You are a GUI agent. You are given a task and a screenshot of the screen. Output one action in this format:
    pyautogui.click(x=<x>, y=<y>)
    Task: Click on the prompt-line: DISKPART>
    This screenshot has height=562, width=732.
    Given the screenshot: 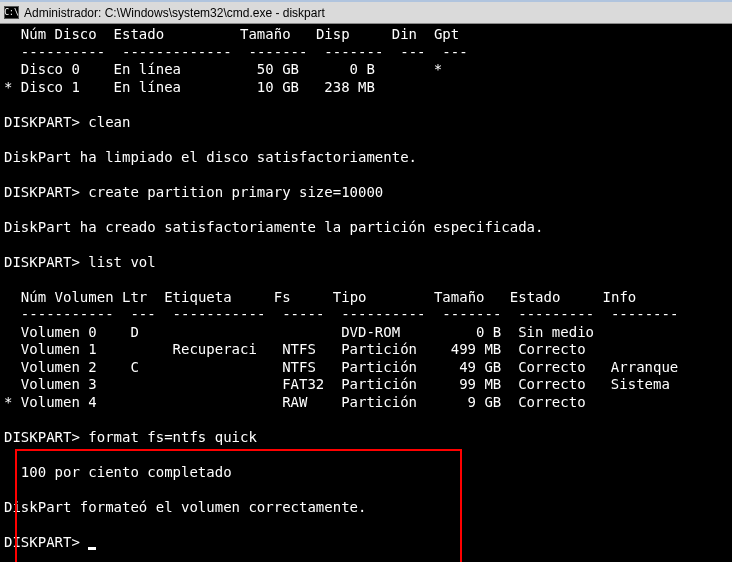 What is the action you would take?
    pyautogui.click(x=366, y=543)
    